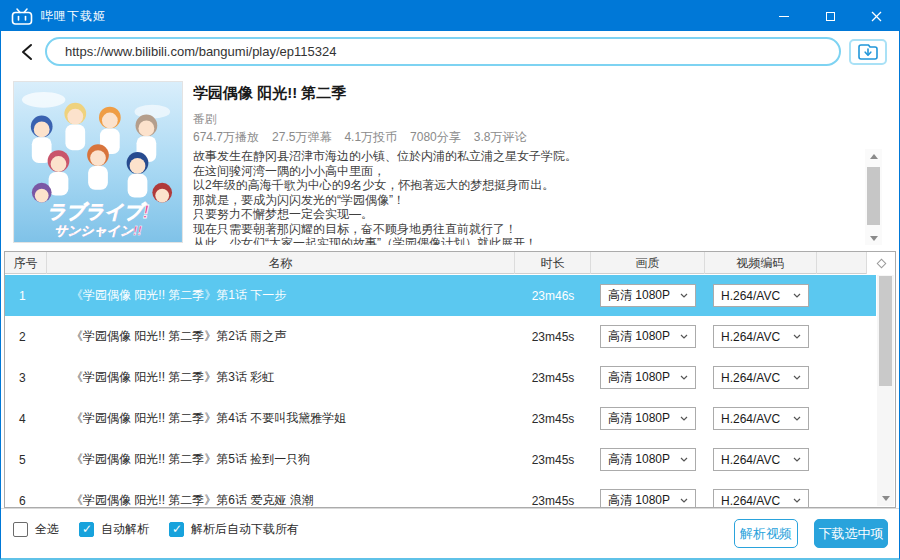  I want to click on row-index: 1, so click(26, 296).